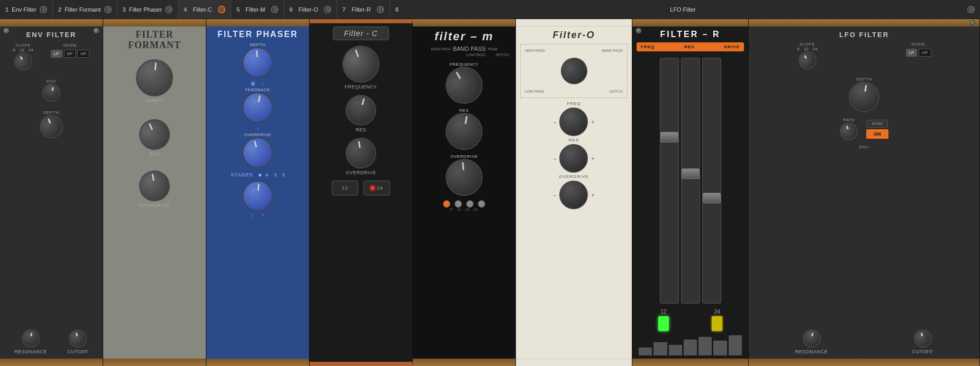  What do you see at coordinates (257, 153) in the screenshot?
I see `phaser-overdrive-knob` at bounding box center [257, 153].